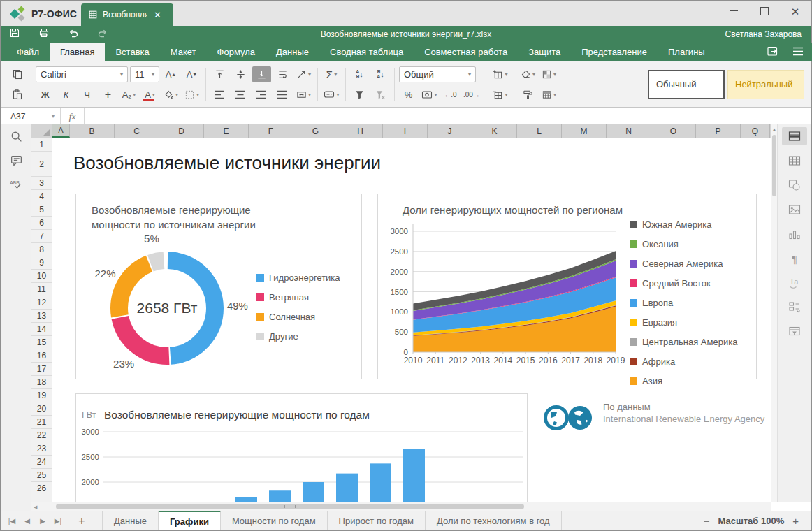  Describe the element at coordinates (240, 74) in the screenshot. I see `align-middle-icon` at that location.